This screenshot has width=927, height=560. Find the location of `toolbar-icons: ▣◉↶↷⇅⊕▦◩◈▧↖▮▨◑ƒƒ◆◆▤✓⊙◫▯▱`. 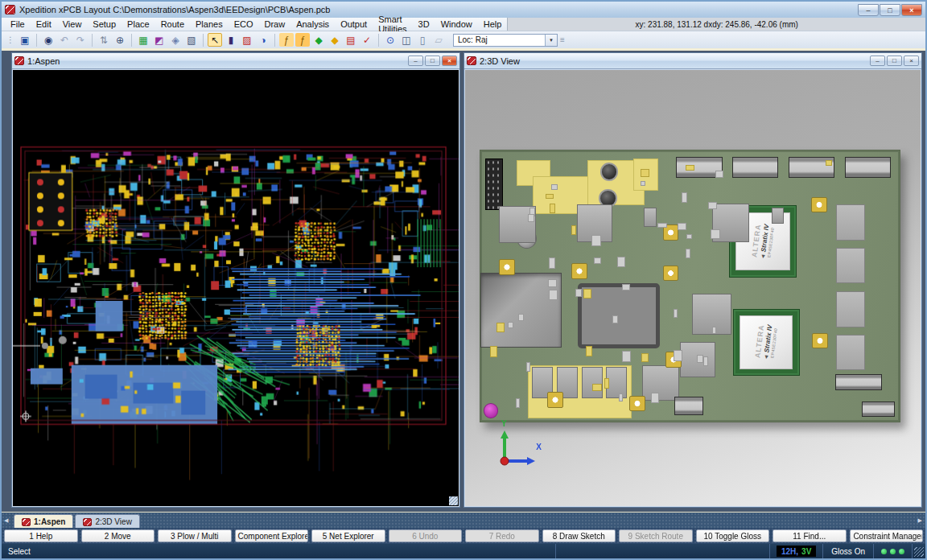

toolbar-icons: ▣◉↶↷⇅⊕▦◩◈▧↖▮▨◑ƒƒ◆◆▤✓⊙◫▯▱ is located at coordinates (232, 40).